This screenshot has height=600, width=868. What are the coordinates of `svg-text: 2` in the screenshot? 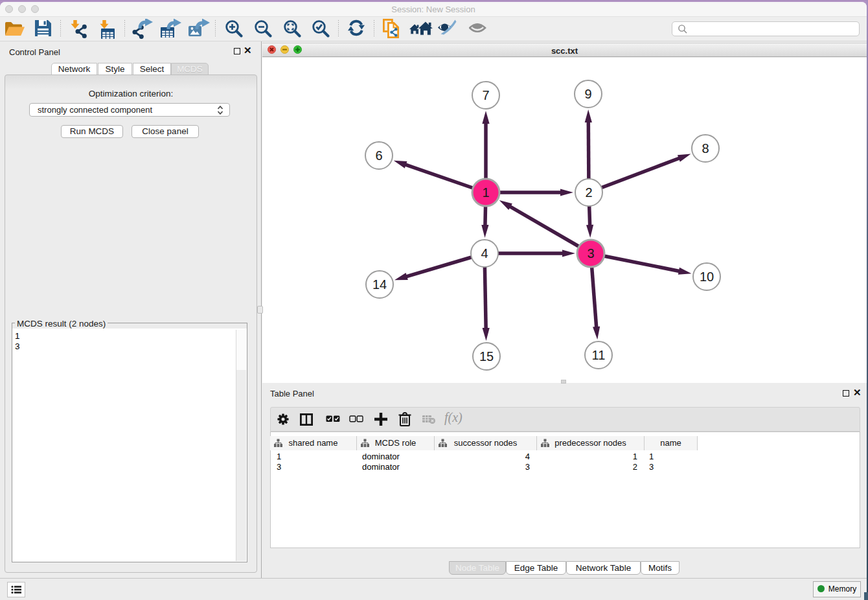 It's located at (588, 192).